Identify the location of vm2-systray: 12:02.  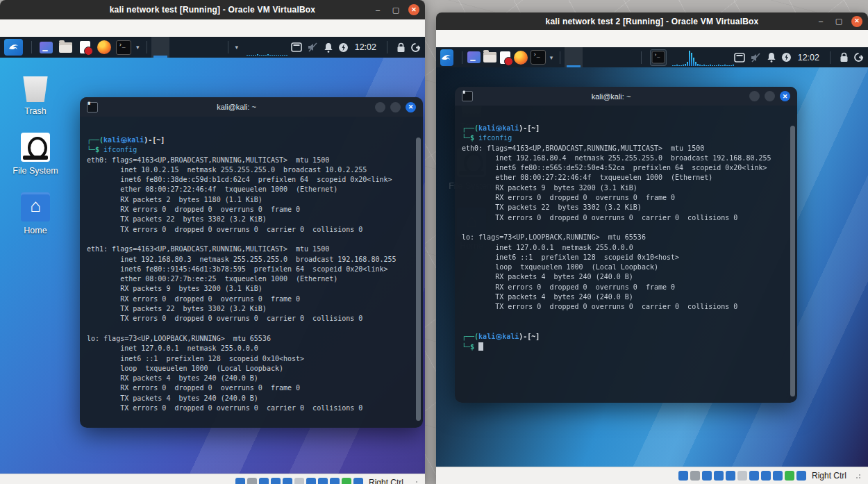
(799, 58).